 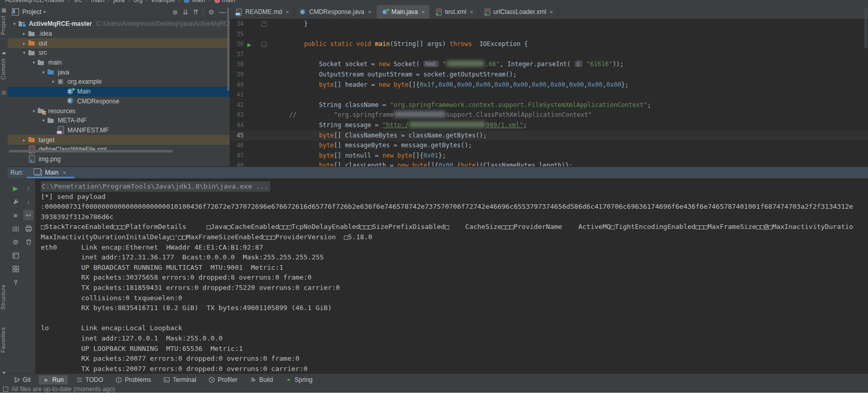 I want to click on project-tree-vertical-scrollbar, so click(x=228, y=49).